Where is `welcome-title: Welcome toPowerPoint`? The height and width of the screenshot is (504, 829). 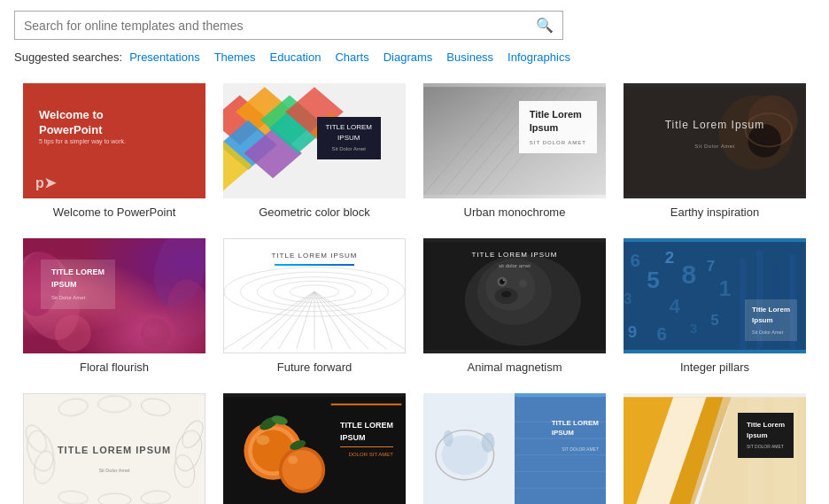
welcome-title: Welcome toPowerPoint is located at coordinates (71, 123).